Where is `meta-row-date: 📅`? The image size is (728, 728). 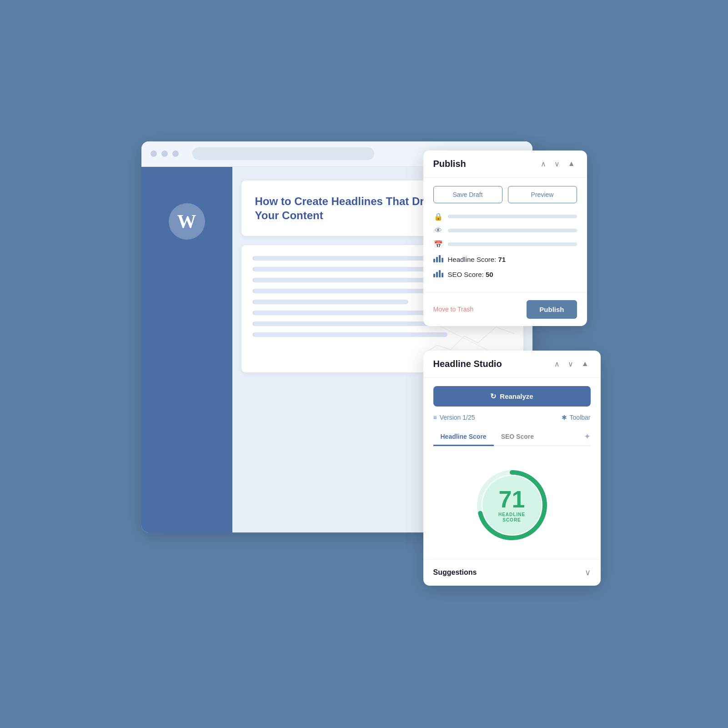
meta-row-date: 📅 is located at coordinates (505, 245).